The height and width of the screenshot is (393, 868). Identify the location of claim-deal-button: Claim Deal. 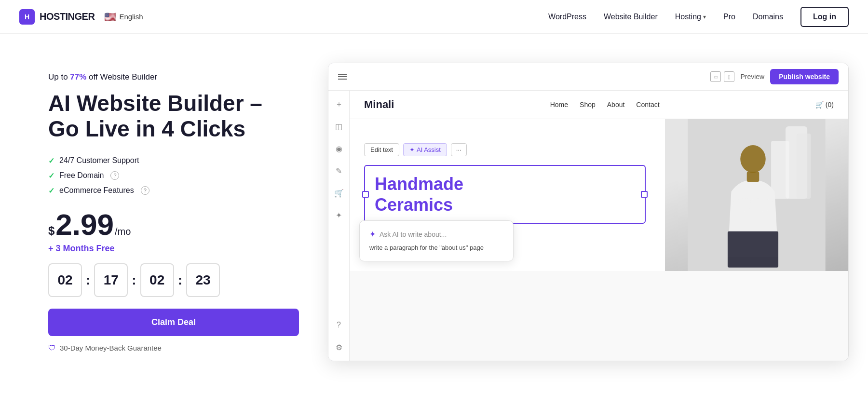
(174, 322).